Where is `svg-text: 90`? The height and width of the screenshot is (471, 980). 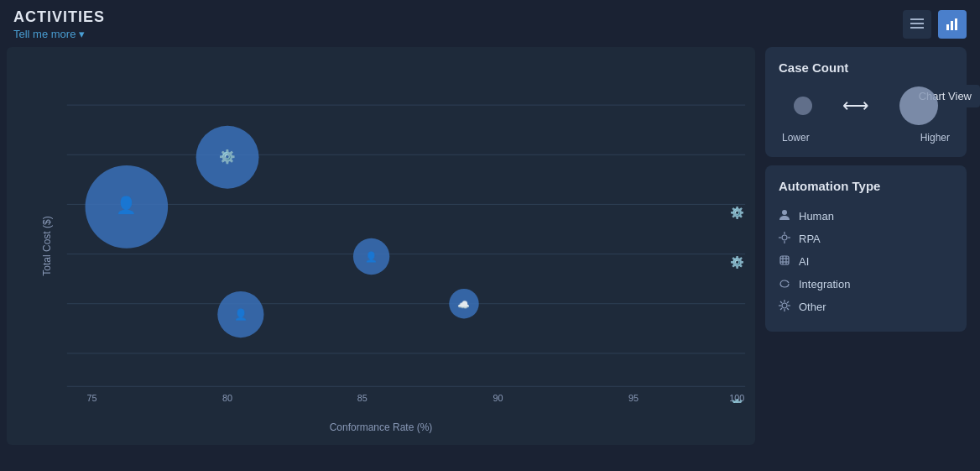 svg-text: 90 is located at coordinates (498, 398).